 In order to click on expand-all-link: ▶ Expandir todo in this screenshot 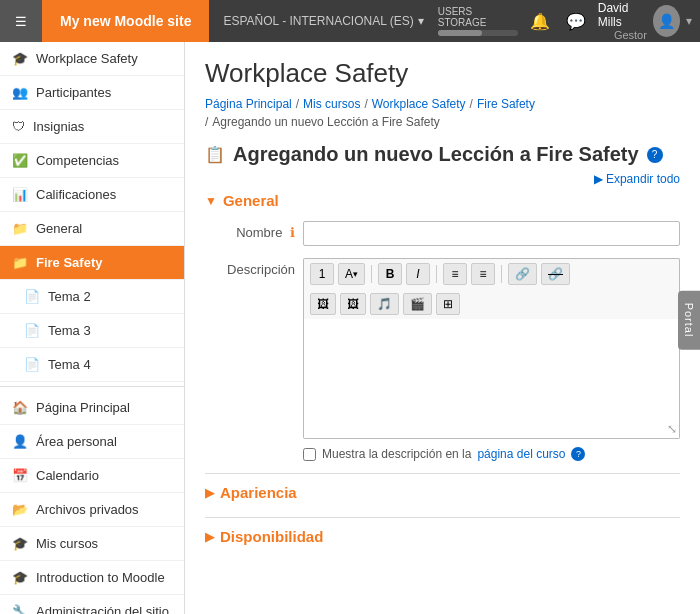, I will do `click(442, 179)`.